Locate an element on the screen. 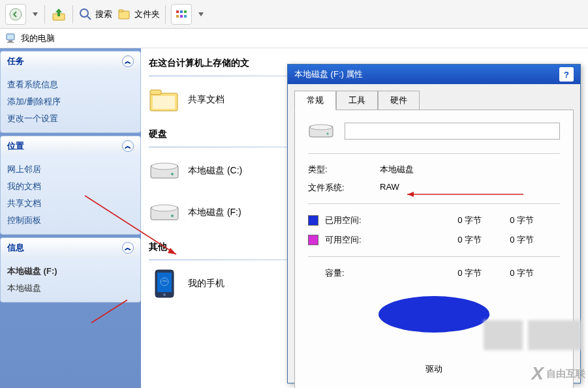 The image size is (588, 388). fs-label: 文件系统: is located at coordinates (344, 188).